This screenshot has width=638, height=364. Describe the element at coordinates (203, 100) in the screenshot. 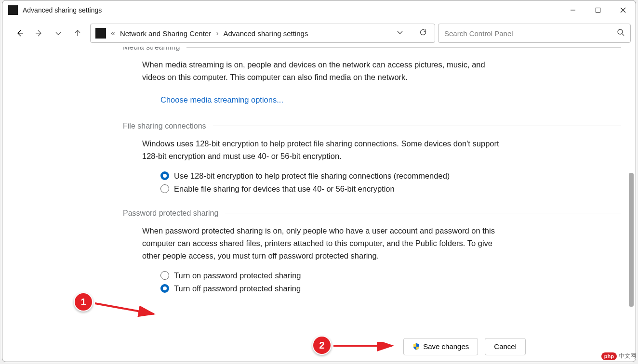

I see `media-streaming-options-link: Choose media streaming options...` at that location.